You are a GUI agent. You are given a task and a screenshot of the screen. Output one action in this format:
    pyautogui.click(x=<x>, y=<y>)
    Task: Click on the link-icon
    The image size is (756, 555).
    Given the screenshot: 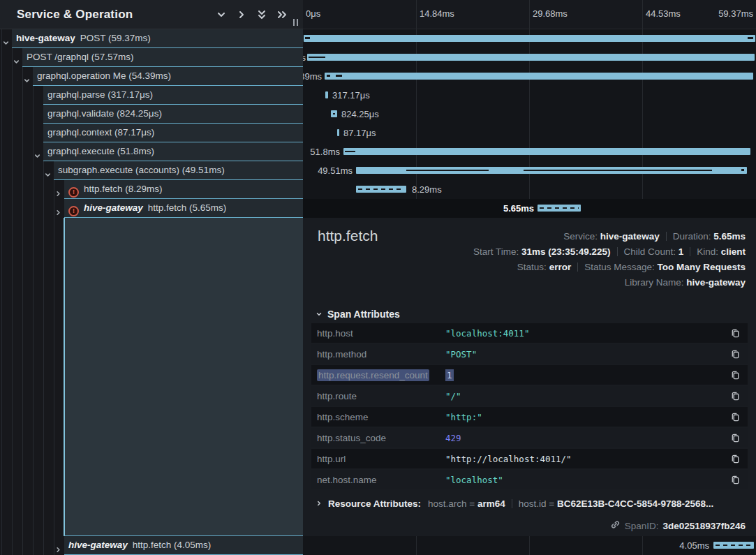 What is the action you would take?
    pyautogui.click(x=616, y=526)
    